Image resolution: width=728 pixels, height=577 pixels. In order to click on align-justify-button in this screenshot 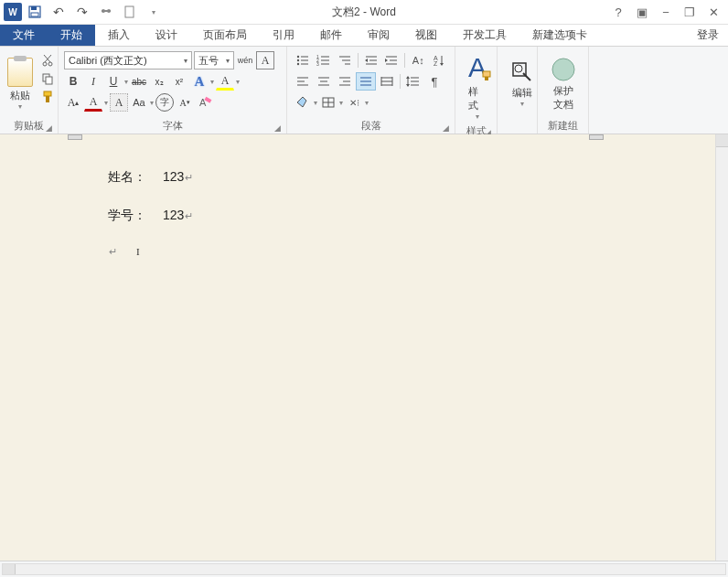, I will do `click(366, 81)`.